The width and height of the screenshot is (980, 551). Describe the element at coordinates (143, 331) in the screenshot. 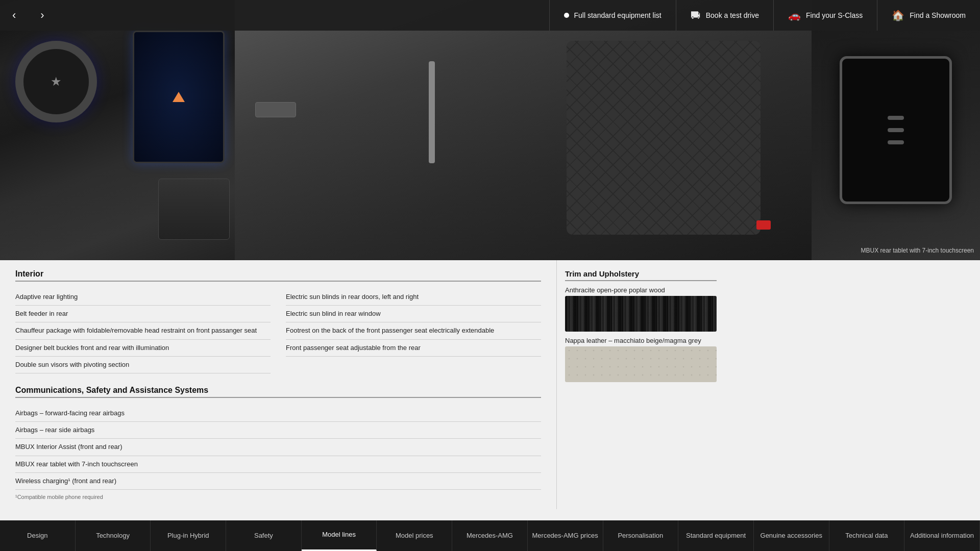

I see `interior-item-2: Chauffeur package with foldable/removabl…` at that location.